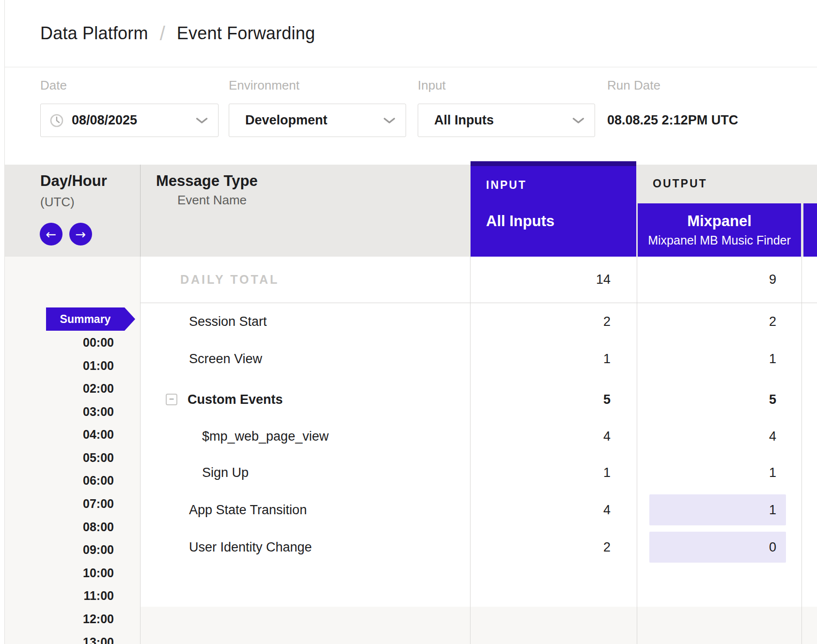 This screenshot has width=817, height=644. I want to click on hour-row-label: 09:00, so click(57, 550).